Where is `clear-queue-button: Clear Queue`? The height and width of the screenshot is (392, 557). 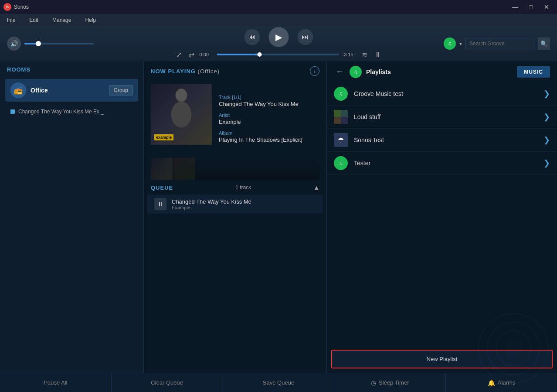 clear-queue-button: Clear Queue is located at coordinates (167, 383).